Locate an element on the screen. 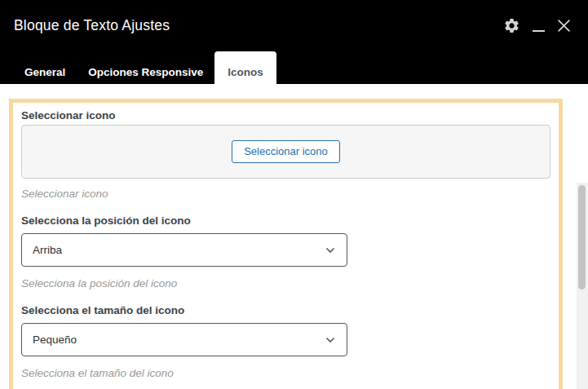  vertical-scrollbar is located at coordinates (582, 285).